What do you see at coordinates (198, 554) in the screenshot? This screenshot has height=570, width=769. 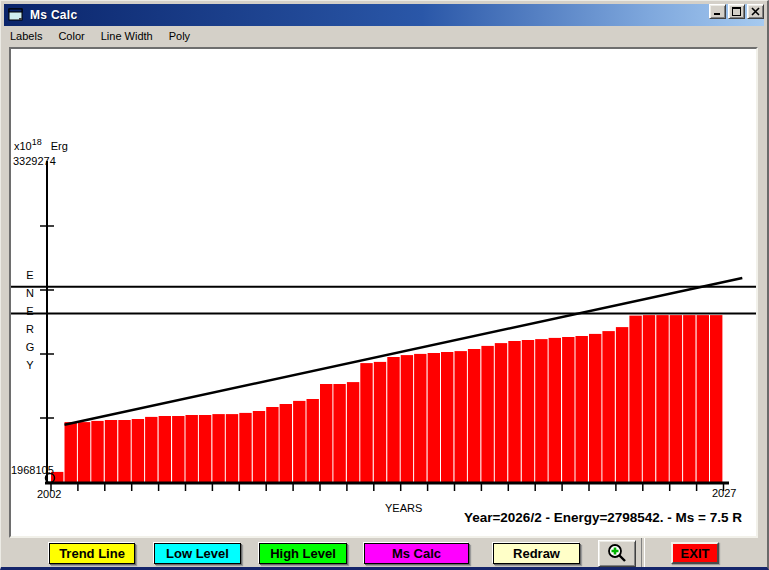 I see `low-level-button: Low Level` at bounding box center [198, 554].